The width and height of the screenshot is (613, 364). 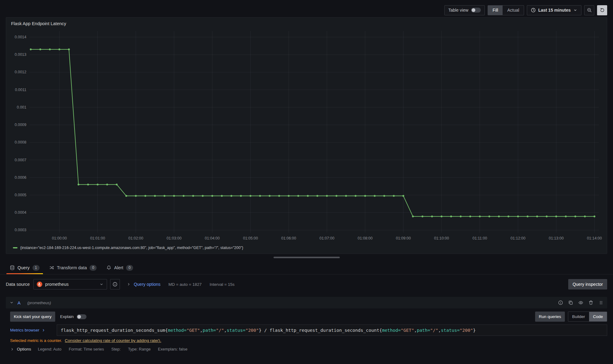 What do you see at coordinates (21, 55) in the screenshot?
I see `svg-text: 0.0013` at bounding box center [21, 55].